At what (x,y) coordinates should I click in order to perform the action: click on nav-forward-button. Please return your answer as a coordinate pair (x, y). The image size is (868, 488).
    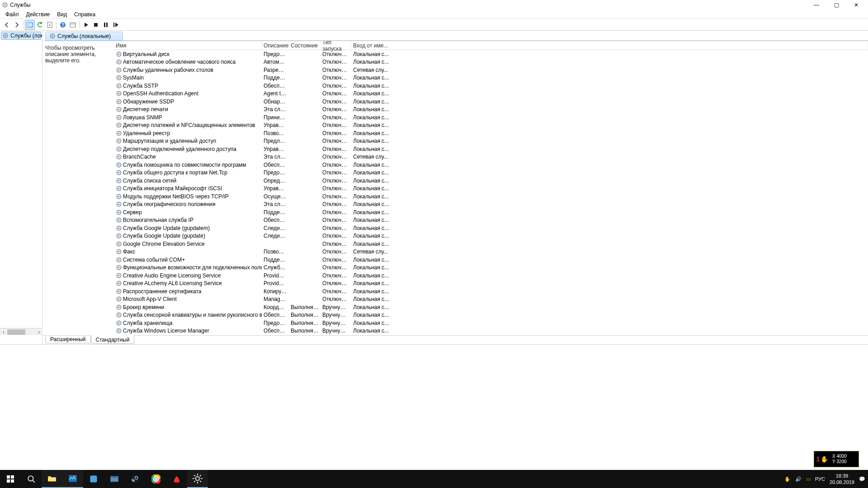
    Looking at the image, I should click on (17, 25).